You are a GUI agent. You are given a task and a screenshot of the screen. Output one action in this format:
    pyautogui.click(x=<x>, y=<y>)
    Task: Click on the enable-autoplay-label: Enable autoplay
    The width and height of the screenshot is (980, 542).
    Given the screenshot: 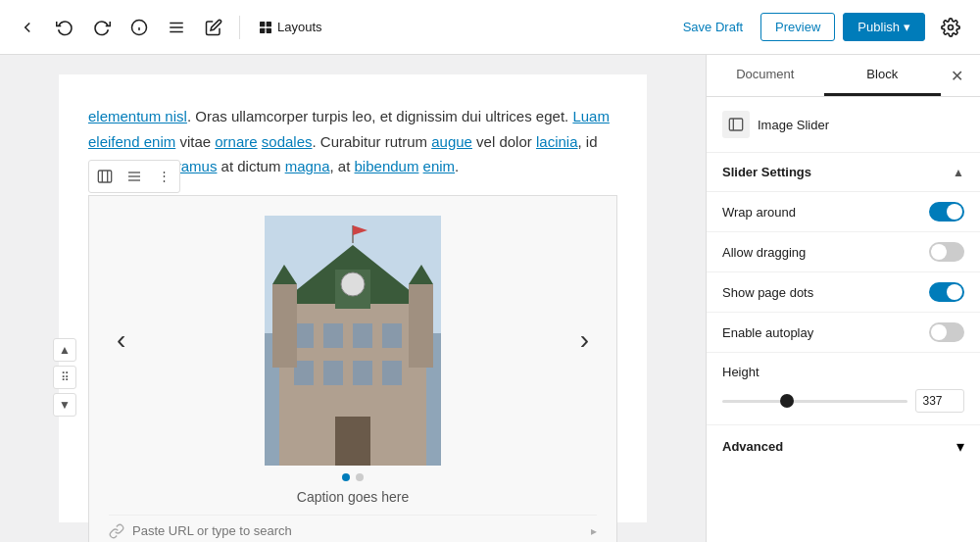 What is the action you would take?
    pyautogui.click(x=768, y=333)
    